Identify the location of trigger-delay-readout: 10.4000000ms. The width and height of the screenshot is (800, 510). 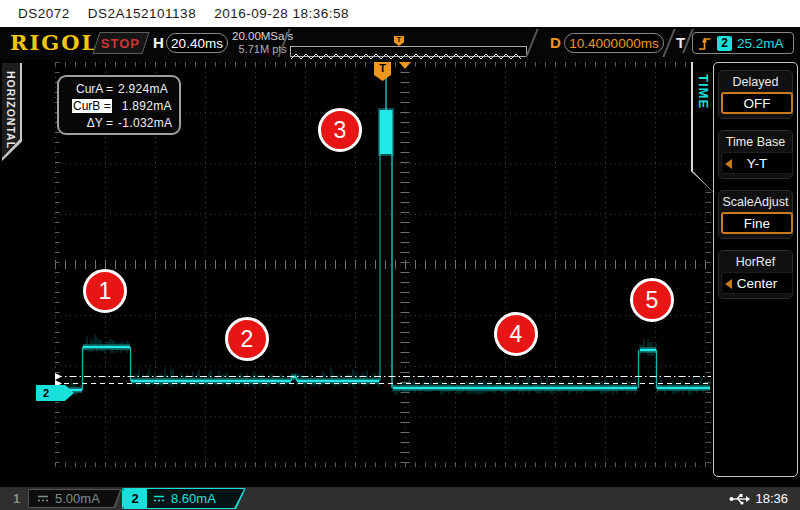
(614, 43).